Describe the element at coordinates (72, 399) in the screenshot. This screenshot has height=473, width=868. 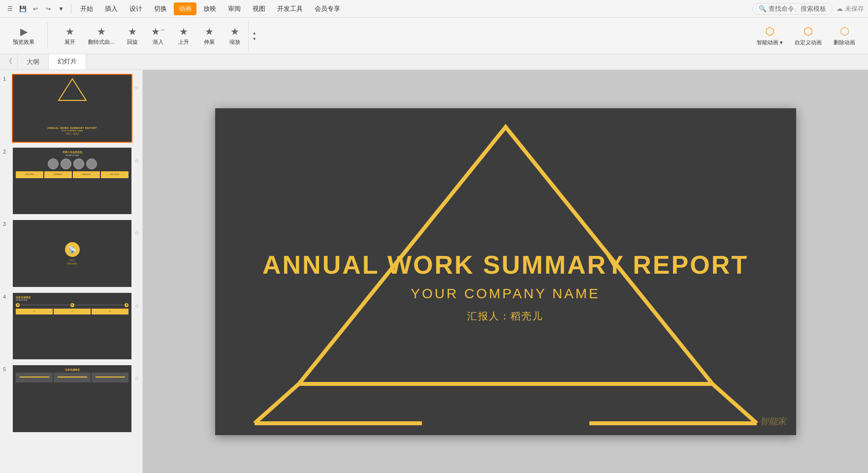
I see `slide-thumb-5: 任务完成情况 ··· ··· ···` at that location.